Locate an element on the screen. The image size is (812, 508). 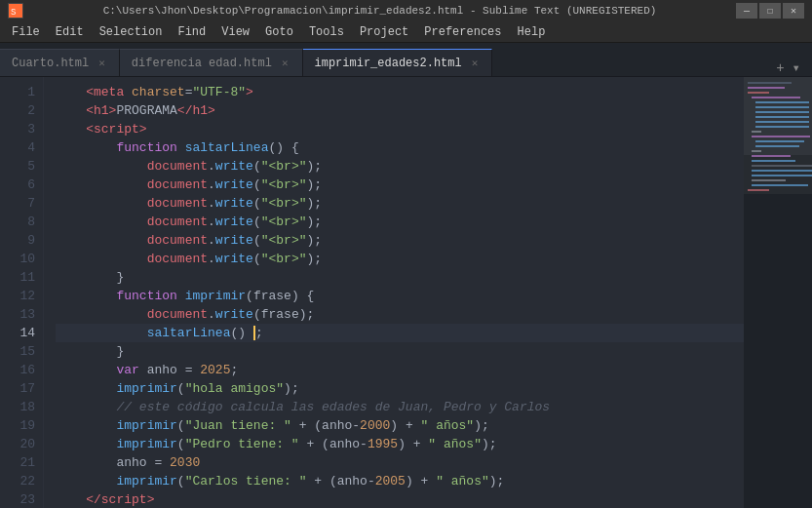
code-line-10: document.write("<br>"); is located at coordinates (400, 259).